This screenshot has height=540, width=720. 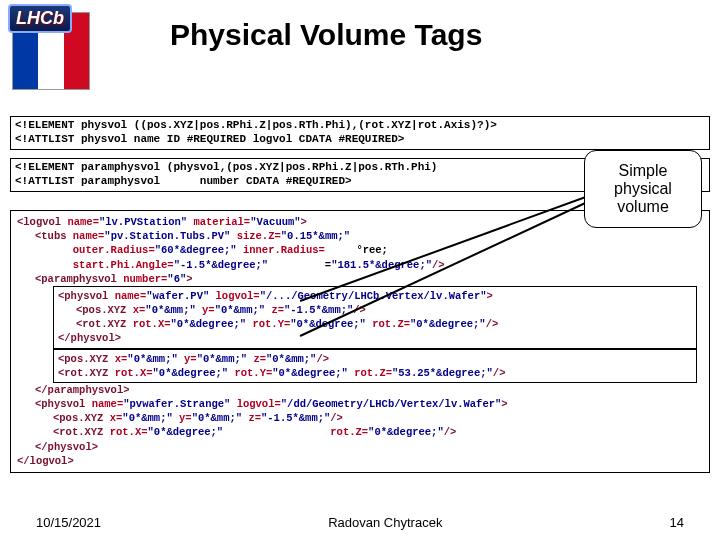 What do you see at coordinates (360, 432) in the screenshot?
I see `code-line: <rot.XYZ rot.X="0*&degree;" rot.Z="0*&de…` at bounding box center [360, 432].